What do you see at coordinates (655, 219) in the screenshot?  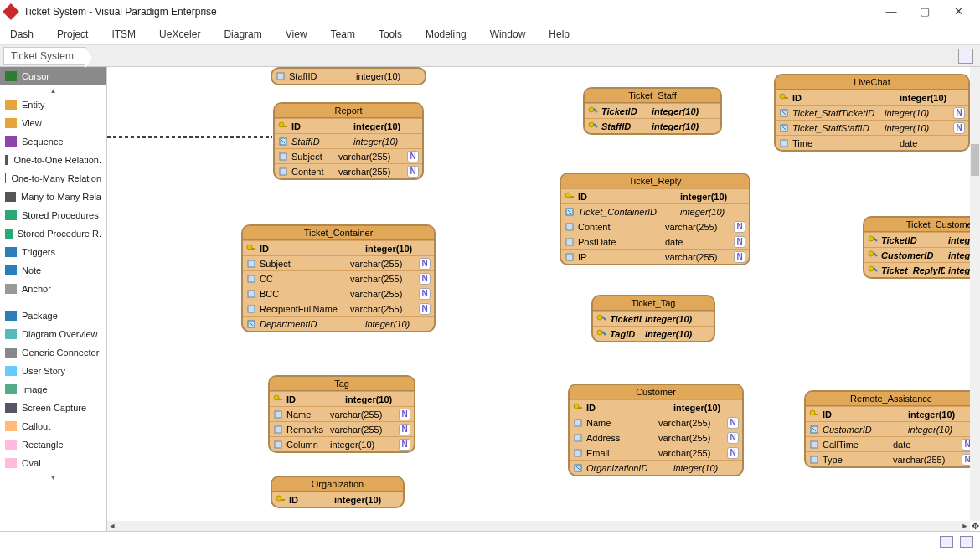 I see `entity-ticket_reply: Ticket_ReplyIDinteger(10)Ticket_Containe…` at bounding box center [655, 219].